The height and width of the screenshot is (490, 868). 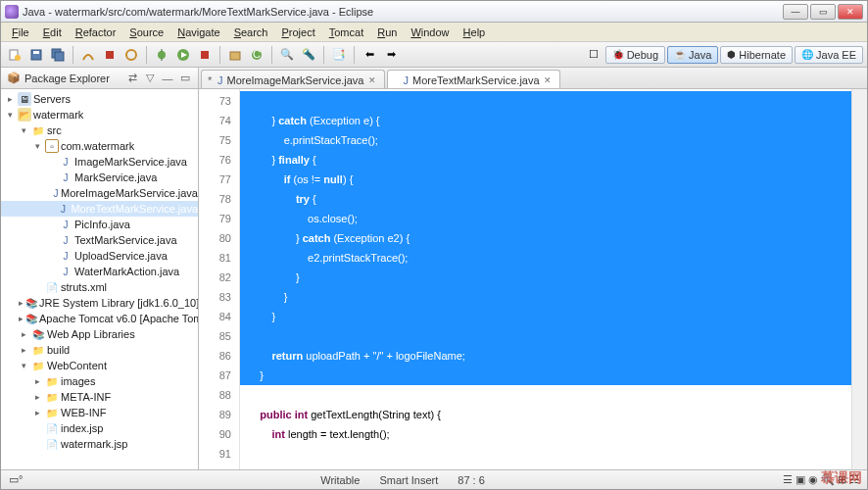 What do you see at coordinates (100, 146) in the screenshot?
I see `tree-node: ▾▫com.watermark` at bounding box center [100, 146].